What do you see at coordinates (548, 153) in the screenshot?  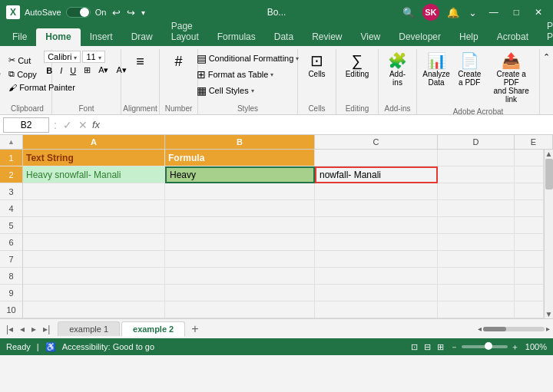 I see `scroll-up-button: ▲` at bounding box center [548, 153].